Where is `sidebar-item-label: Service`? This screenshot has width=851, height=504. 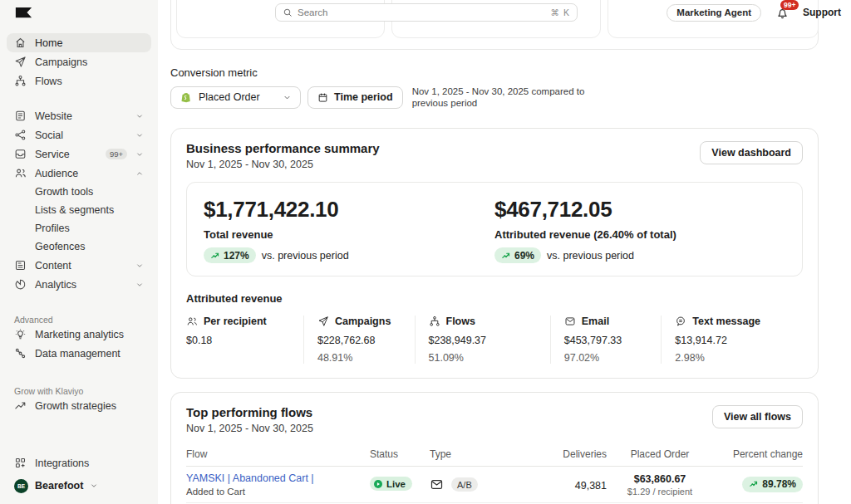 sidebar-item-label: Service is located at coordinates (66, 154).